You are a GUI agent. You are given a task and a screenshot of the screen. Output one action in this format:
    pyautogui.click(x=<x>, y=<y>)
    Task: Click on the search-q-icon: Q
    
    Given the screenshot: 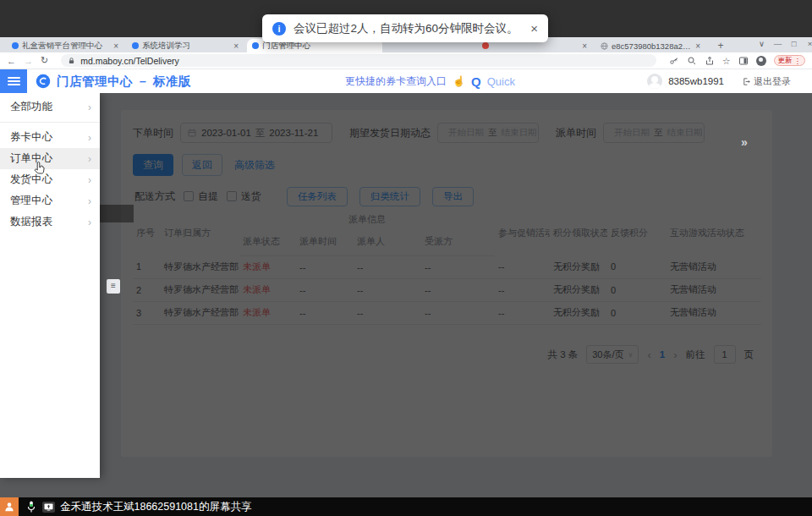 What is the action you would take?
    pyautogui.click(x=476, y=81)
    